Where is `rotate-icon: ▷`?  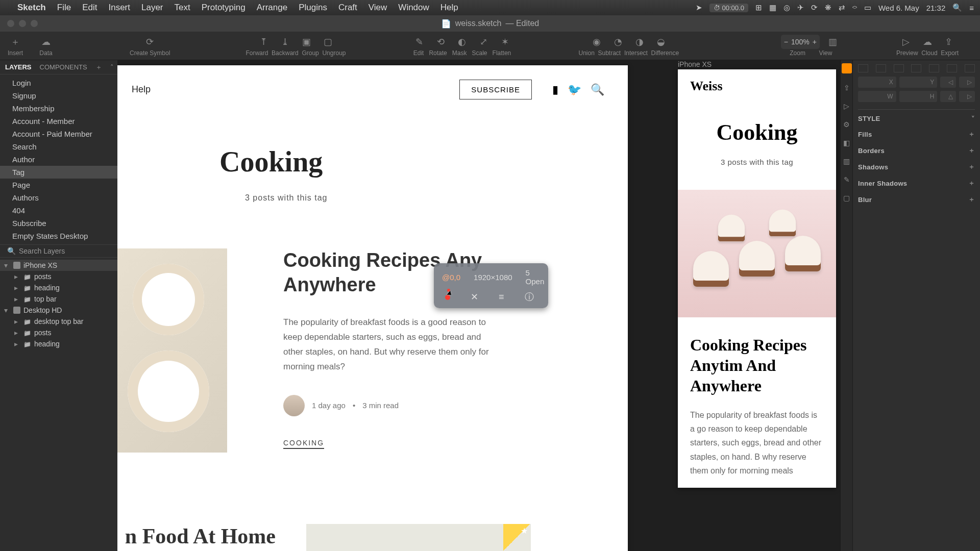
rotate-icon: ▷ is located at coordinates (967, 96).